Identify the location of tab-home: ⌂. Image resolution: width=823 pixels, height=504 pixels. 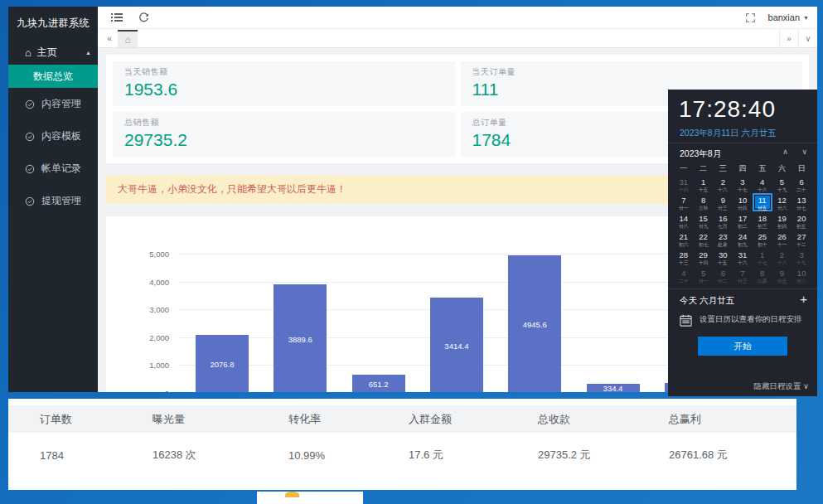
(128, 38).